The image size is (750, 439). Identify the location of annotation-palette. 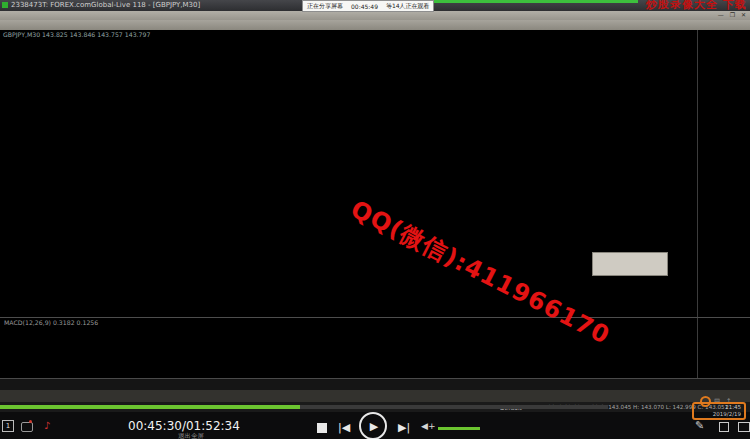
(630, 264).